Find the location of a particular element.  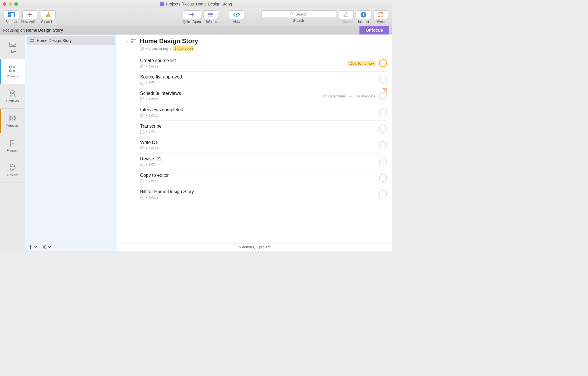

inspect-button is located at coordinates (363, 15).